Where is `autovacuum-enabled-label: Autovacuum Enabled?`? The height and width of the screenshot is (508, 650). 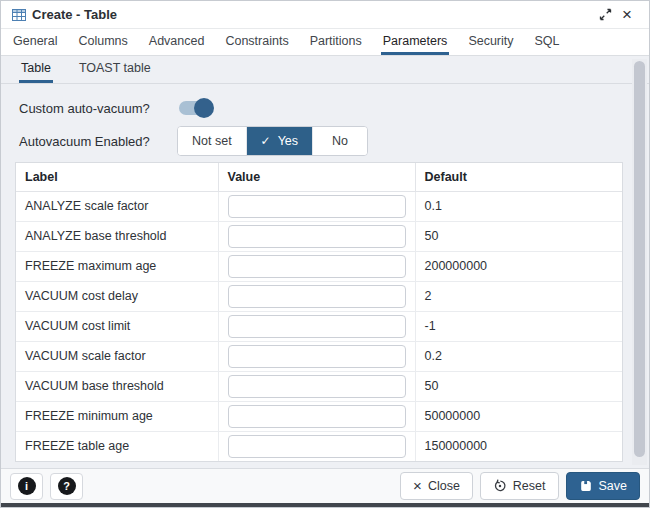 autovacuum-enabled-label: Autovacuum Enabled? is located at coordinates (98, 142).